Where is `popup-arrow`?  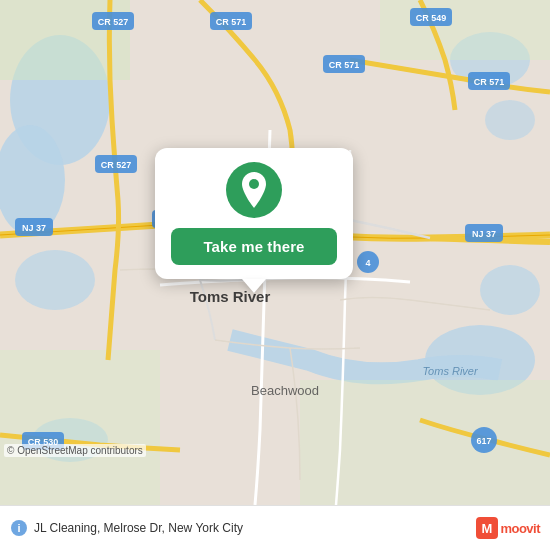
popup-arrow is located at coordinates (254, 286).